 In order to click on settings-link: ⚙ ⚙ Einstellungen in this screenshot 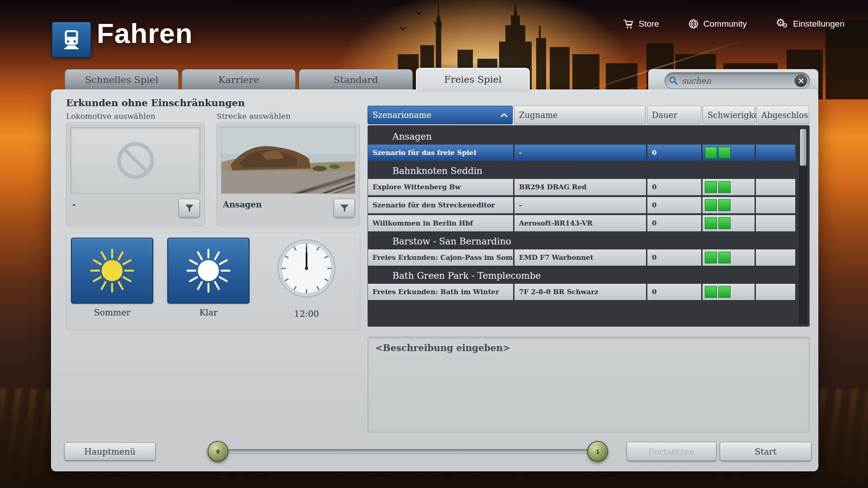, I will do `click(810, 24)`.